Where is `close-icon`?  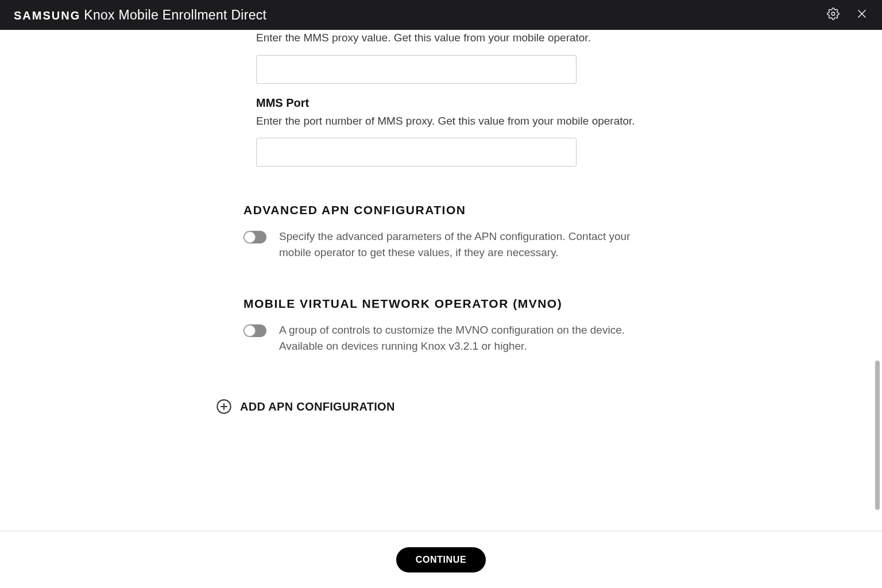
close-icon is located at coordinates (862, 15).